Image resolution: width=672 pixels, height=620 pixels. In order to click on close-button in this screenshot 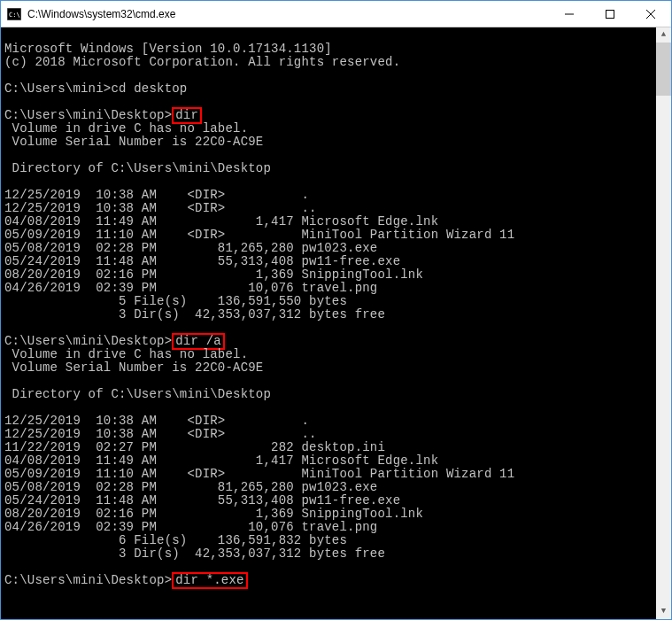, I will do `click(651, 14)`.